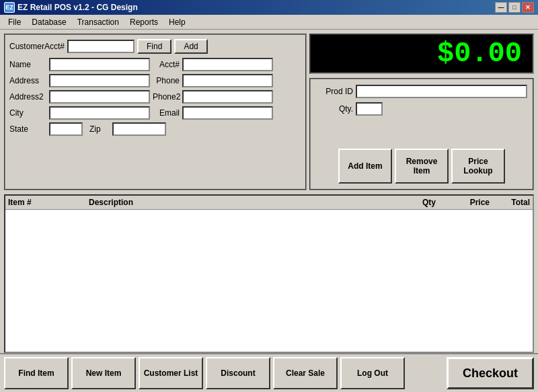 This screenshot has width=538, height=392. Describe the element at coordinates (155, 129) in the screenshot. I see `state-zip-row: State Zip` at that location.